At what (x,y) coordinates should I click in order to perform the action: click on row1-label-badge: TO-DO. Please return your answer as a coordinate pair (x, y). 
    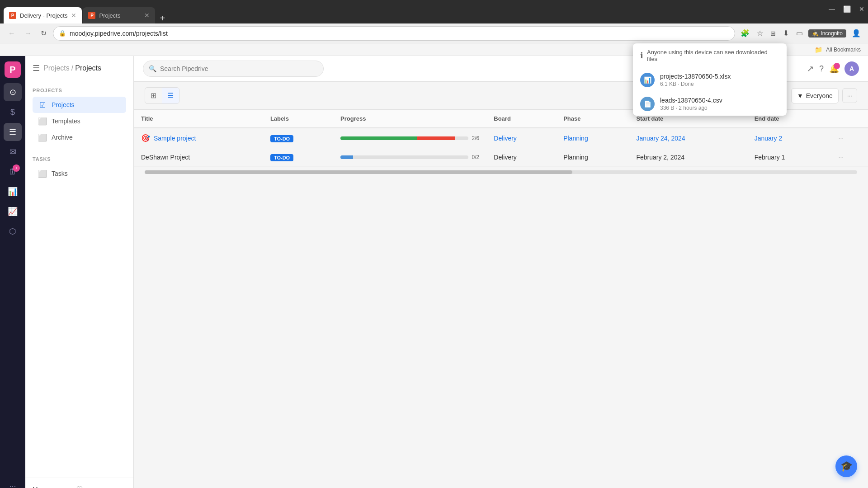
    Looking at the image, I should click on (282, 139).